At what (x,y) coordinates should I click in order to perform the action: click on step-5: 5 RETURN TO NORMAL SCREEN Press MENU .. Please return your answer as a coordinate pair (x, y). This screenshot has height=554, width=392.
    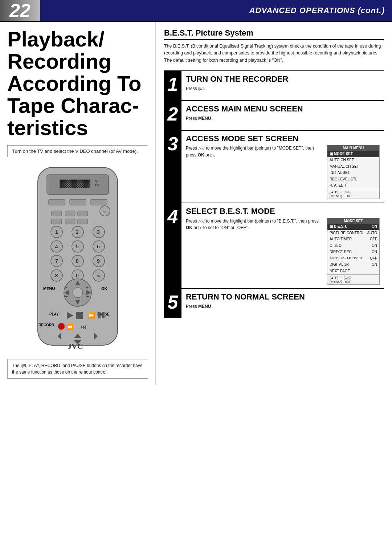
    Looking at the image, I should click on (274, 303).